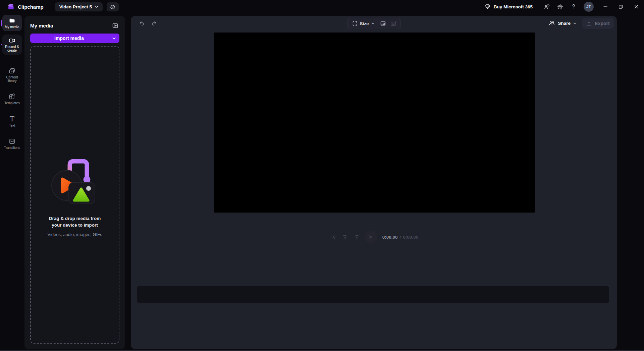 The image size is (644, 351). What do you see at coordinates (2, 45) in the screenshot?
I see `notification-dot` at bounding box center [2, 45].